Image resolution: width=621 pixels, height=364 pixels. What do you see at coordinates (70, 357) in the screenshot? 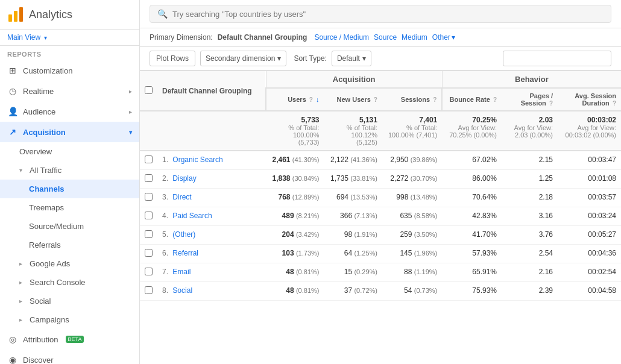
I see `sidebar-item-discover: ◉ Discover` at bounding box center [70, 357].